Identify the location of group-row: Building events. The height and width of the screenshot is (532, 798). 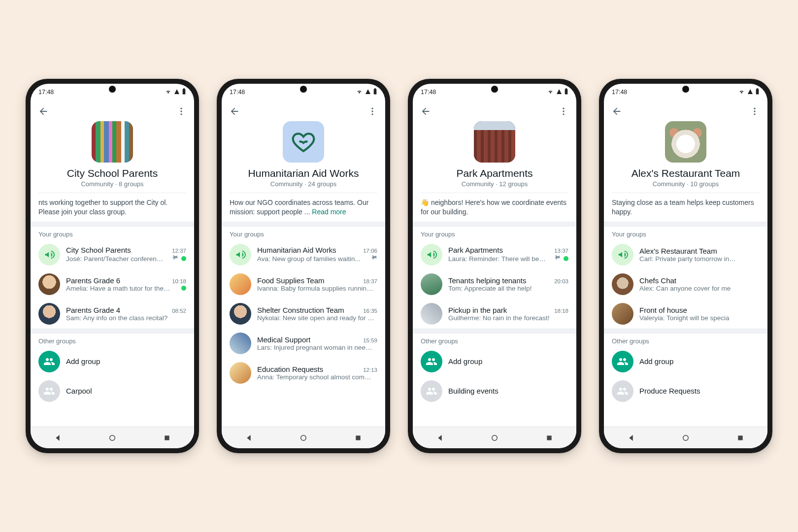
(495, 391).